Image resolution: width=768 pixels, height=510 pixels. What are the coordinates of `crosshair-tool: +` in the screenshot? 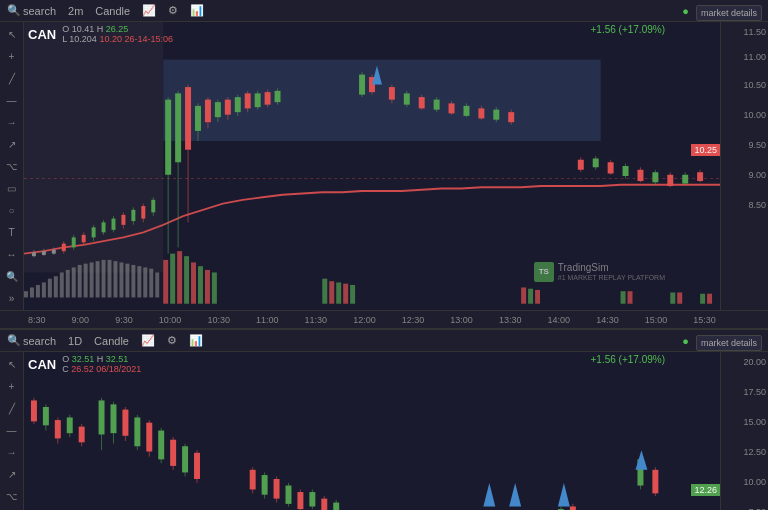 It's located at (12, 56).